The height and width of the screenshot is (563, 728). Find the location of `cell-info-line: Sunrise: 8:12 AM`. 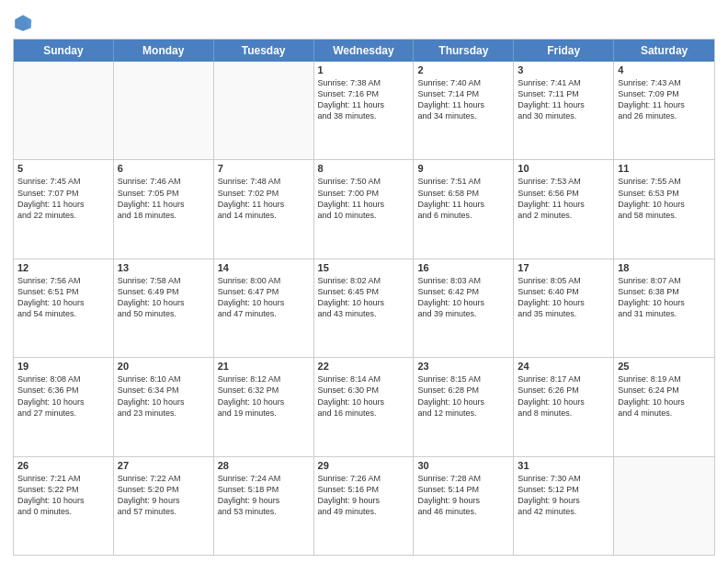

cell-info-line: Sunrise: 8:12 AM is located at coordinates (264, 379).